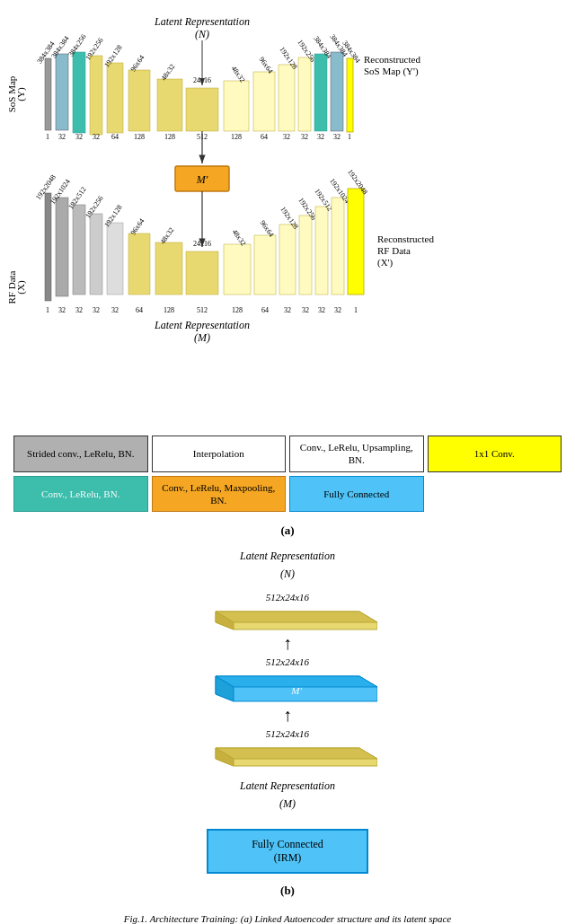 This screenshot has height=924, width=575. What do you see at coordinates (219, 454) in the screenshot?
I see `legend-interpolation: Interpolation` at bounding box center [219, 454].